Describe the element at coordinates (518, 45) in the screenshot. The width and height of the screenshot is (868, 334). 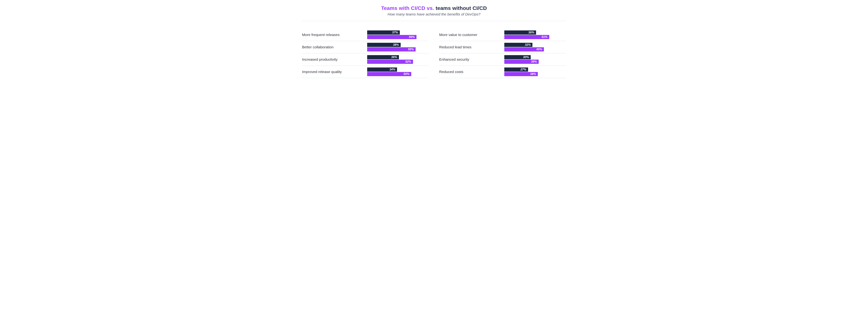
I see `bar-without-cicd: 32%` at that location.